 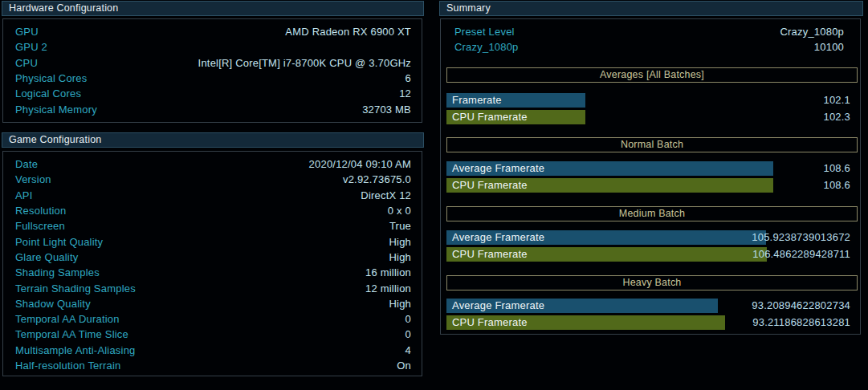 What do you see at coordinates (214, 210) in the screenshot?
I see `table-row: Resolution 0 x 0` at bounding box center [214, 210].